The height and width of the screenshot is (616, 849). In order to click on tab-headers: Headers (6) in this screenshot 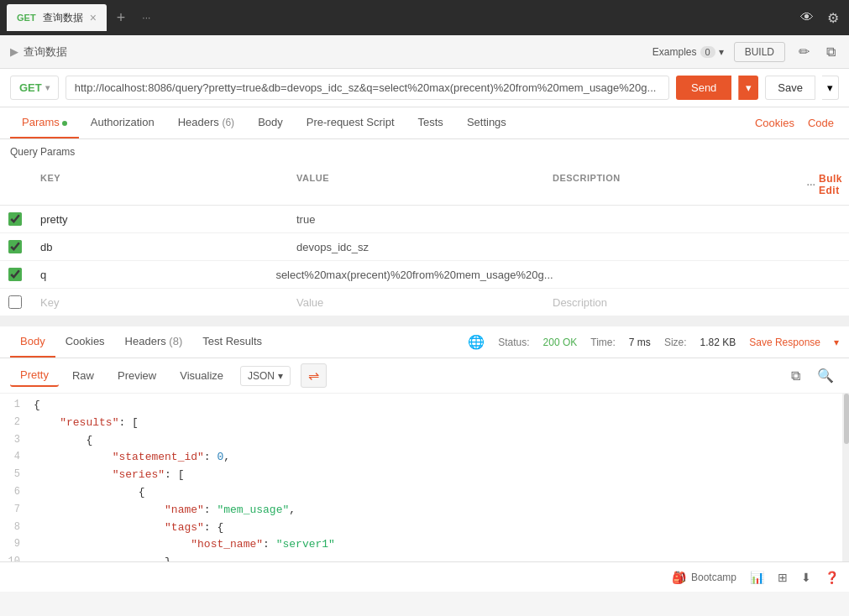, I will do `click(207, 123)`.